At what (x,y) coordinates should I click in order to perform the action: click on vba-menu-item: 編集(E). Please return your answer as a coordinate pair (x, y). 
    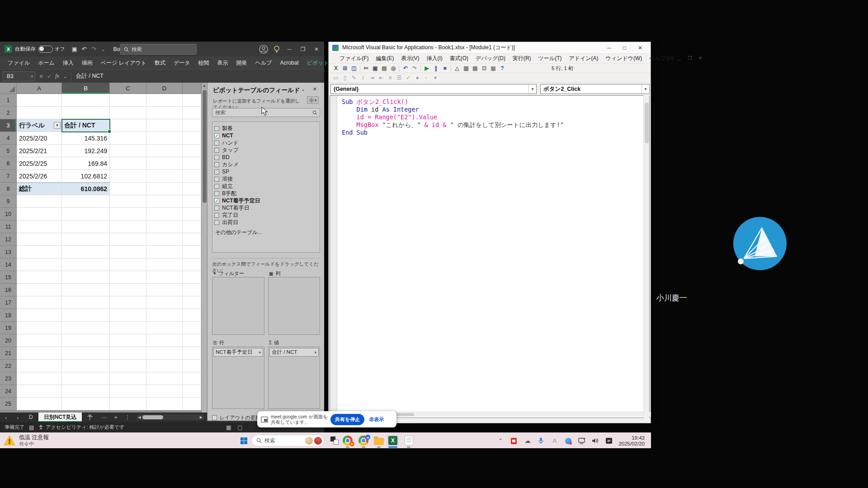
    Looking at the image, I should click on (385, 59).